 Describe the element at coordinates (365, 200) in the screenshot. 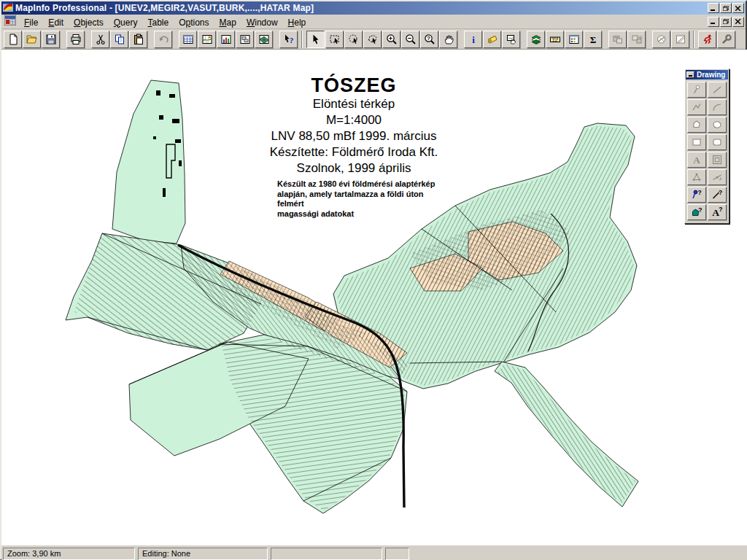

I see `map-note-line: alapján, amely tartalmazza a földi úton …` at that location.